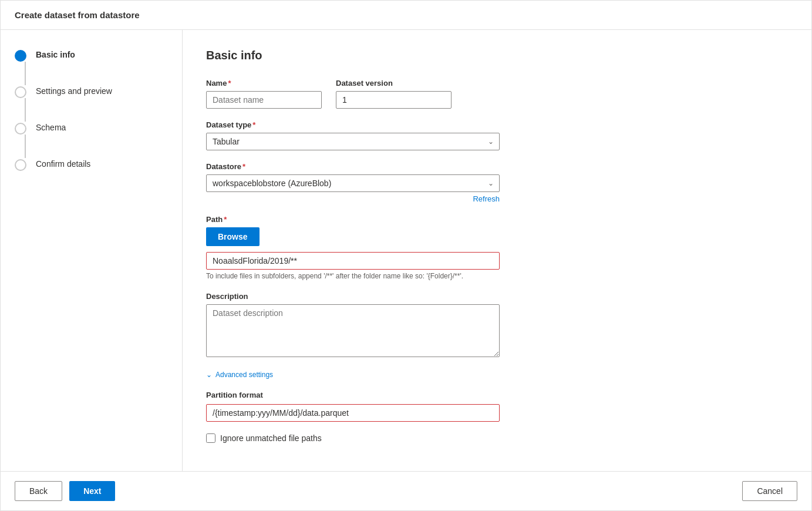  Describe the element at coordinates (393, 100) in the screenshot. I see `dataset-version-input` at that location.